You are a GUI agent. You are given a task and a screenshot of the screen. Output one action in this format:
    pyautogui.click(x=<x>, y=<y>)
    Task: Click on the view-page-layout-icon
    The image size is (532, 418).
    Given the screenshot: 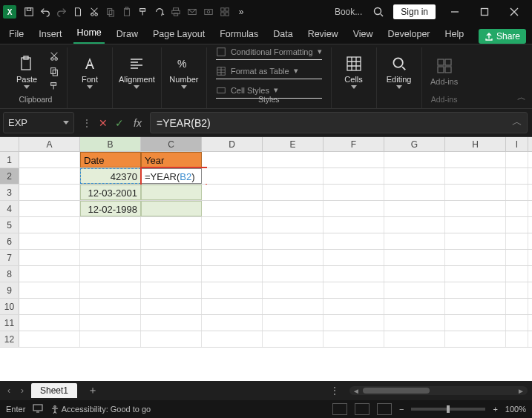 What is the action you would take?
    pyautogui.click(x=362, y=409)
    